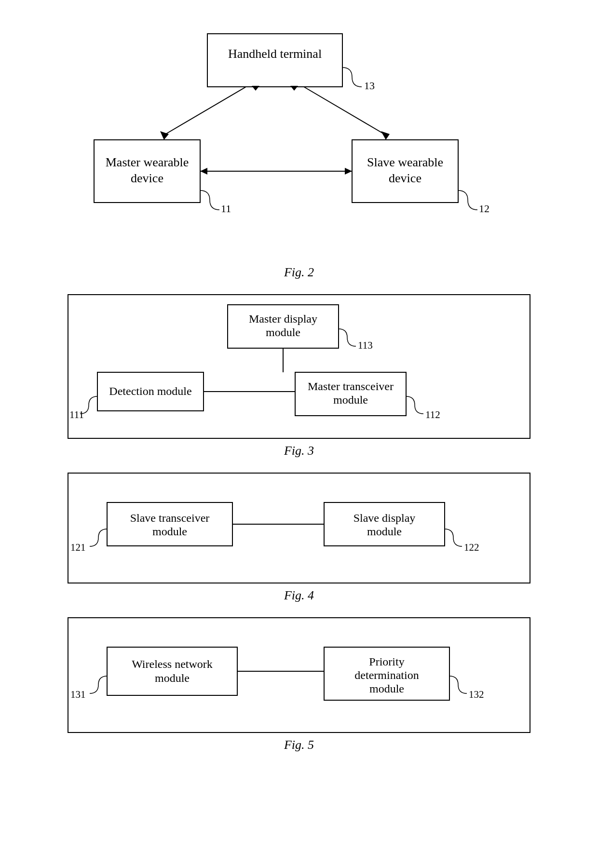  I want to click on svg-text: Handheld terminal, so click(275, 54).